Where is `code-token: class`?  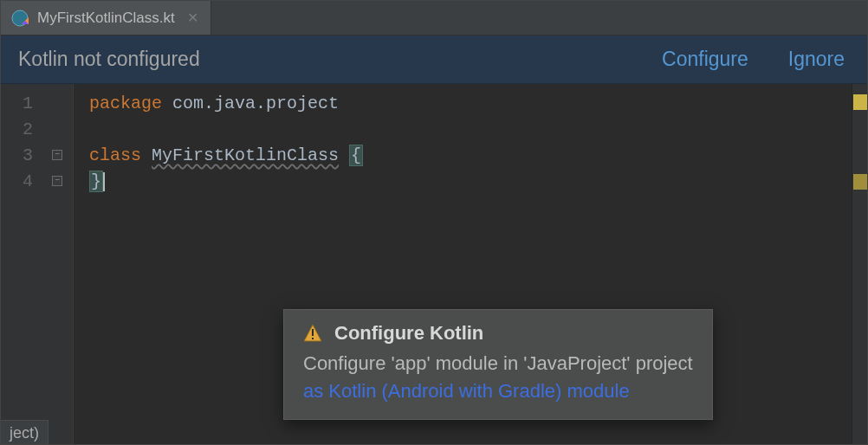
code-token: class is located at coordinates (115, 156).